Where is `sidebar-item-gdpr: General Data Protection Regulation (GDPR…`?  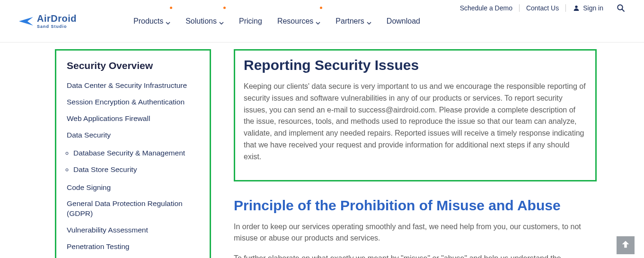 sidebar-item-gdpr: General Data Protection Regulation (GDPR… is located at coordinates (135, 209).